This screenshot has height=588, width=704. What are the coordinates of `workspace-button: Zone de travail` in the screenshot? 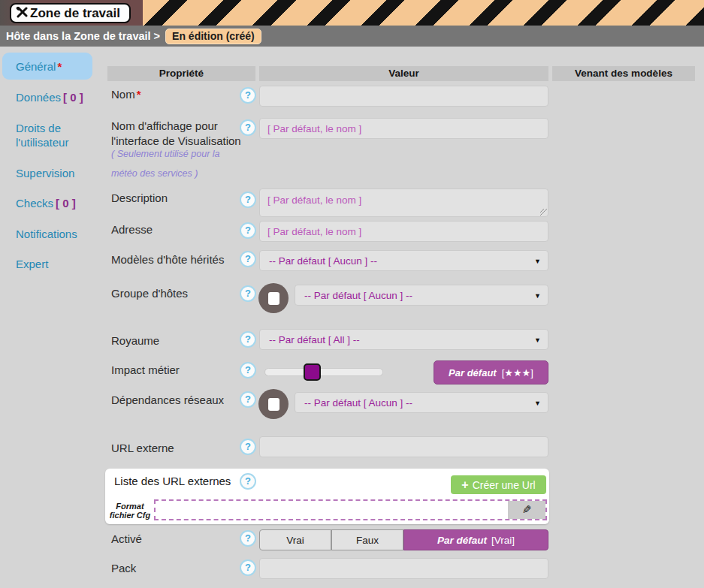 It's located at (71, 14).